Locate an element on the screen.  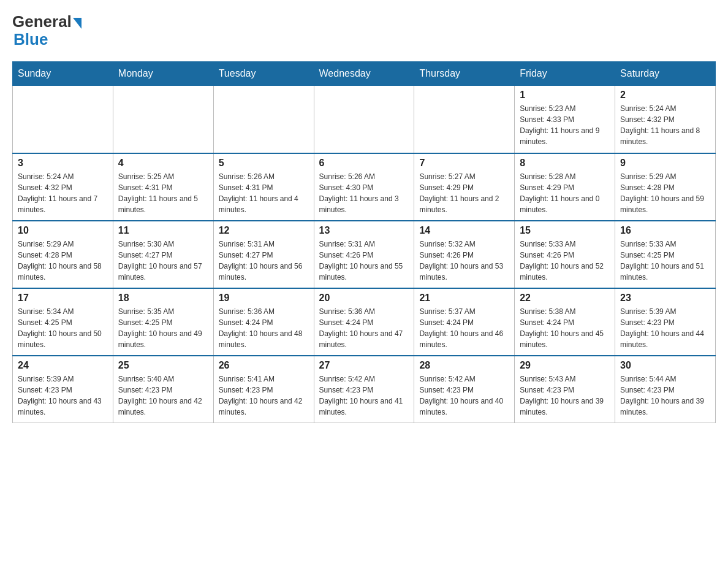
day-number: 1 is located at coordinates (565, 95).